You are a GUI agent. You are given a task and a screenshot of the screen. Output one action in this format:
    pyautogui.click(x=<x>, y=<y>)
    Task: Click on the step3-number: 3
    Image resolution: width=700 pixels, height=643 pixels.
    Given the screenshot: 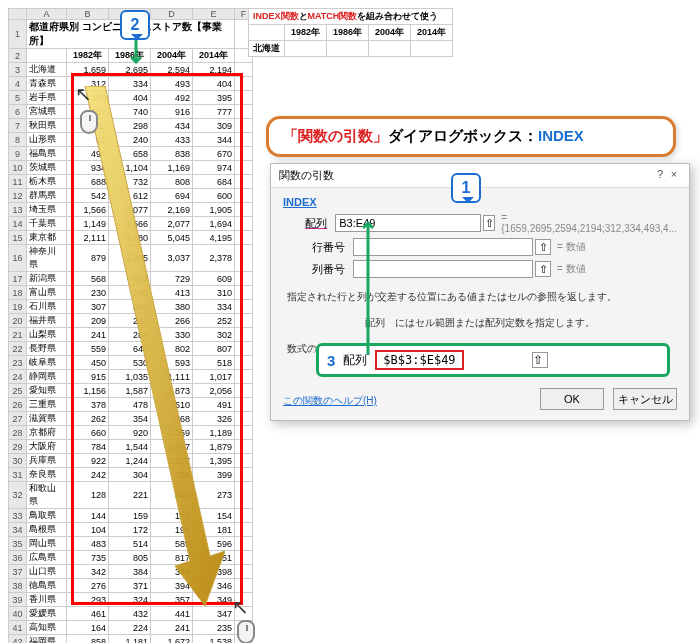 What is the action you would take?
    pyautogui.click(x=331, y=360)
    